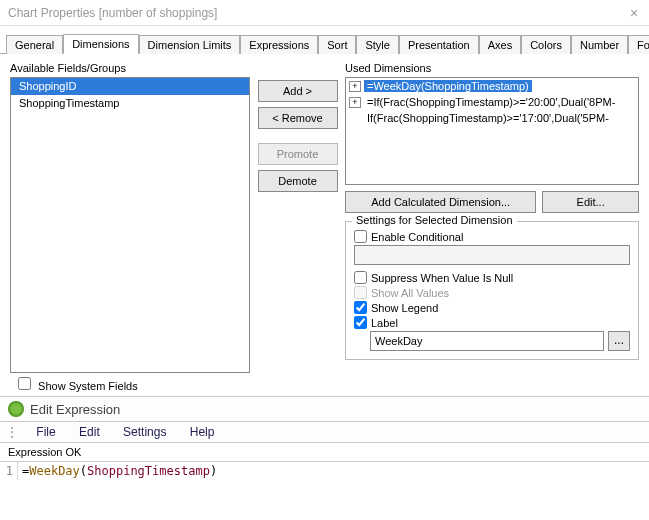  Describe the element at coordinates (334, 471) in the screenshot. I see `expression-code: =WeekDay(ShoppingTimestamp)` at that location.